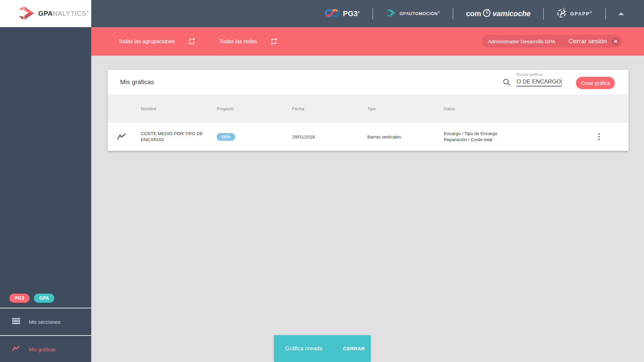 This screenshot has width=644, height=362. What do you see at coordinates (238, 42) in the screenshot?
I see `networks-label: Todas las redes` at bounding box center [238, 42].